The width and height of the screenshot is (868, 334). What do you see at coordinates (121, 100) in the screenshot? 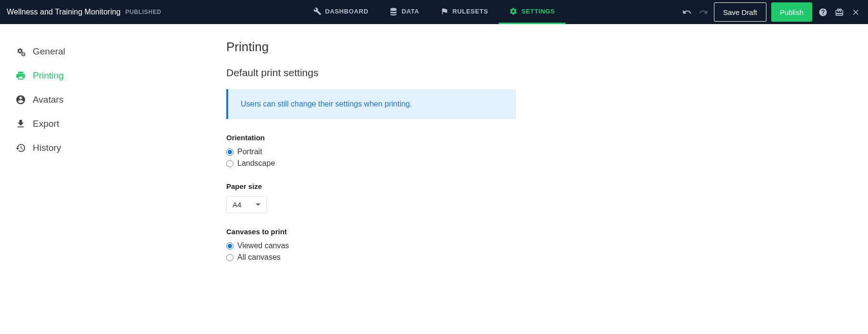
I see `sidebar-item-avatars: Avatars` at bounding box center [121, 100].